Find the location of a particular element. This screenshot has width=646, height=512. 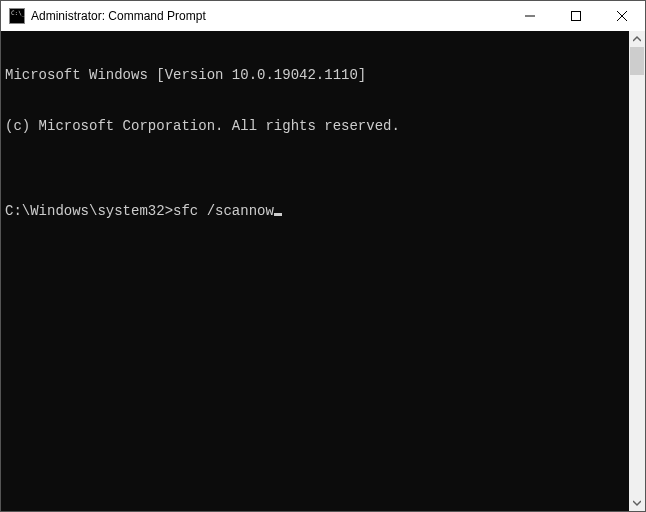

scroll-down-button is located at coordinates (637, 503).